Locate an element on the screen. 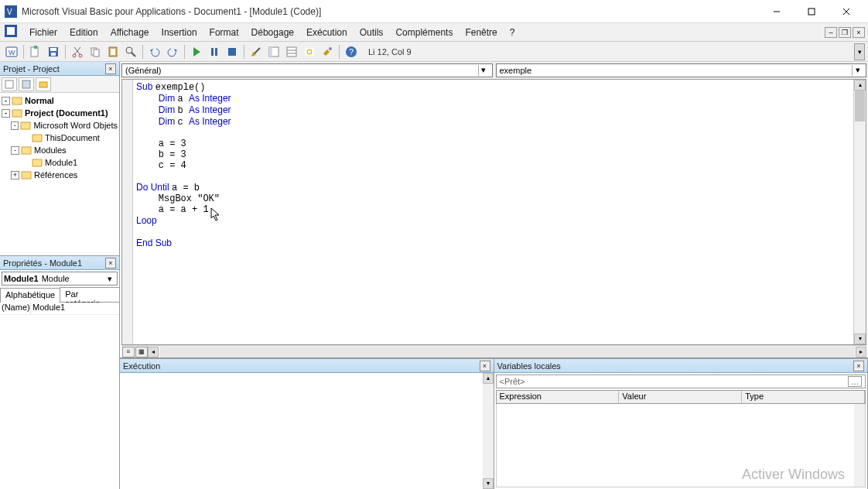 This screenshot has width=868, height=489. menu-outils: Outils is located at coordinates (371, 32).